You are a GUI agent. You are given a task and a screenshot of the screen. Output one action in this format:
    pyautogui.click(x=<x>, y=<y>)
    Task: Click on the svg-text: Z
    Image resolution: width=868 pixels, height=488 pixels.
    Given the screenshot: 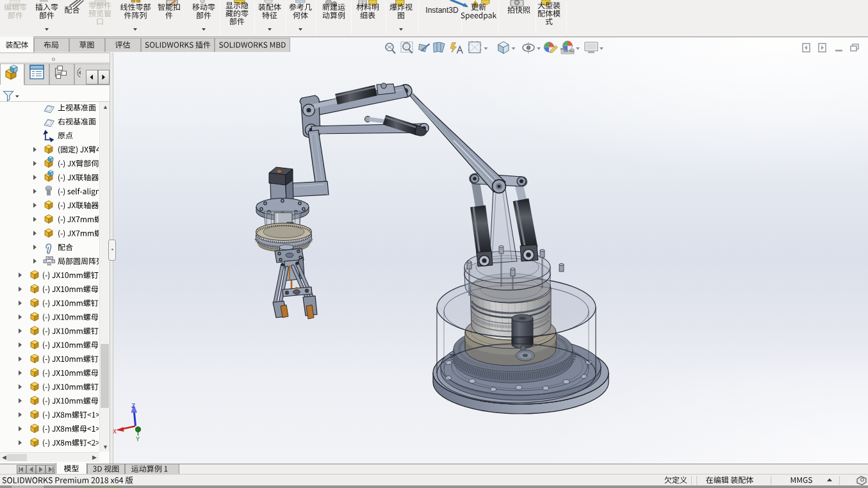 What is the action you would take?
    pyautogui.click(x=133, y=406)
    